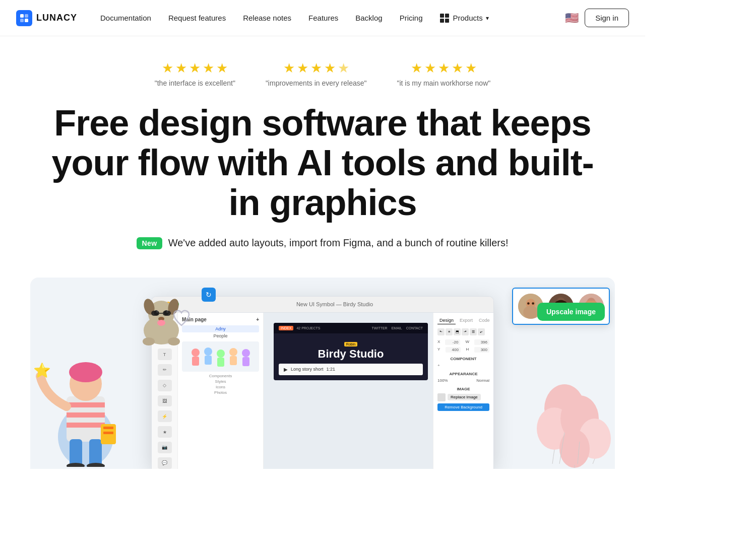 The image size is (756, 554). Describe the element at coordinates (397, 328) in the screenshot. I see `website-nav: TWITTER EMAIL CONTACT` at that location.